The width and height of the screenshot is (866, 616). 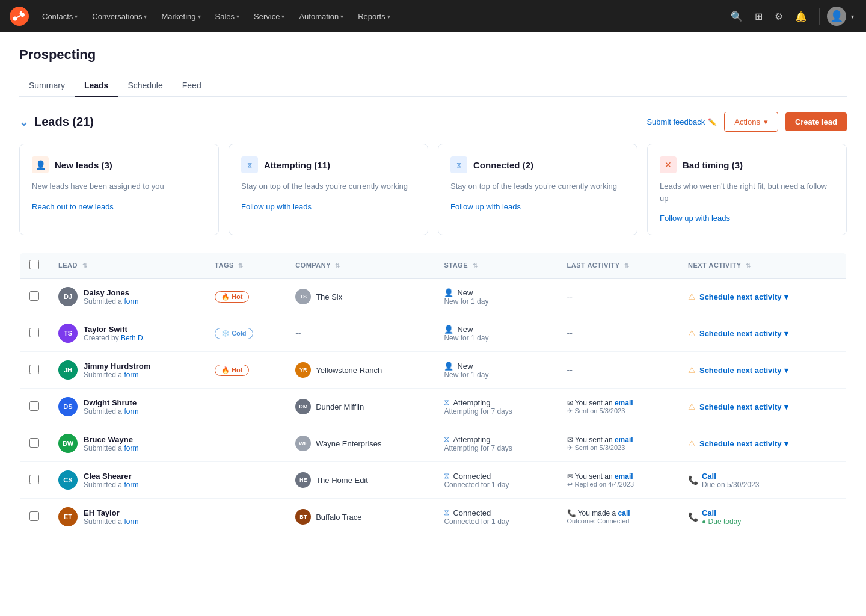 What do you see at coordinates (475, 266) in the screenshot?
I see `stage-sort-icon: ⇅` at bounding box center [475, 266].